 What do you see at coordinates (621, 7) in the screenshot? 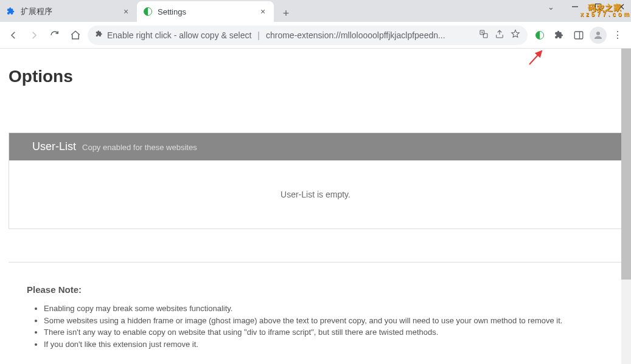
I see `close-window-button` at bounding box center [621, 7].